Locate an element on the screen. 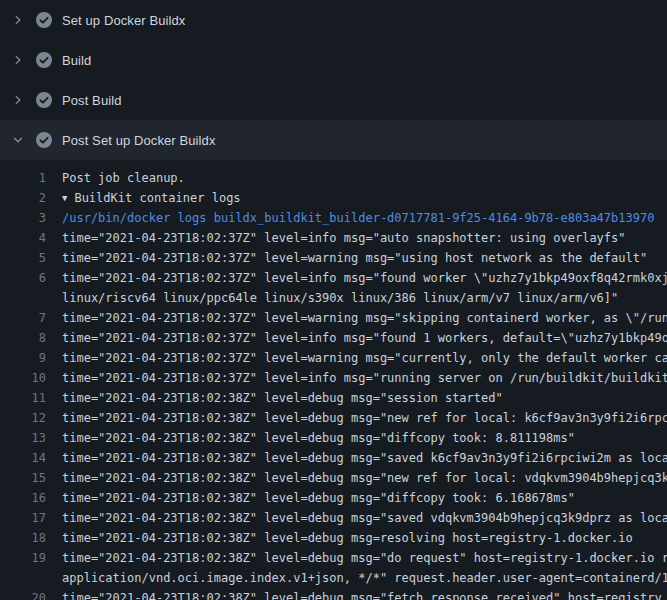 This screenshot has height=600, width=667. step-header: Post Build is located at coordinates (334, 100).